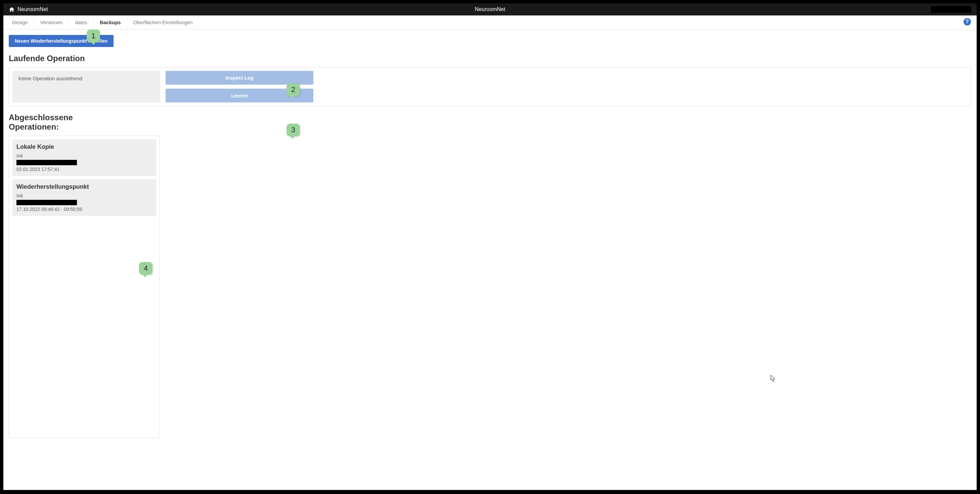 This screenshot has width=980, height=494. What do you see at coordinates (110, 22) in the screenshot?
I see `tab-backups: Backups` at bounding box center [110, 22].